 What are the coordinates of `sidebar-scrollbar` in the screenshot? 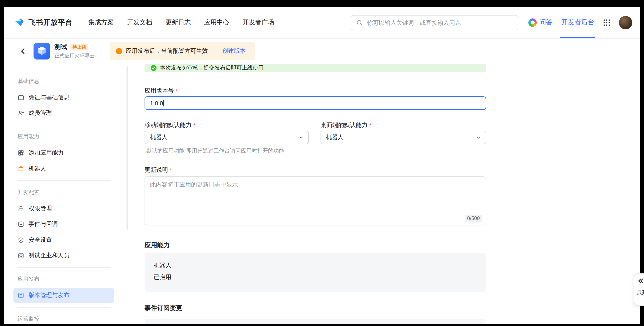 It's located at (128, 148).